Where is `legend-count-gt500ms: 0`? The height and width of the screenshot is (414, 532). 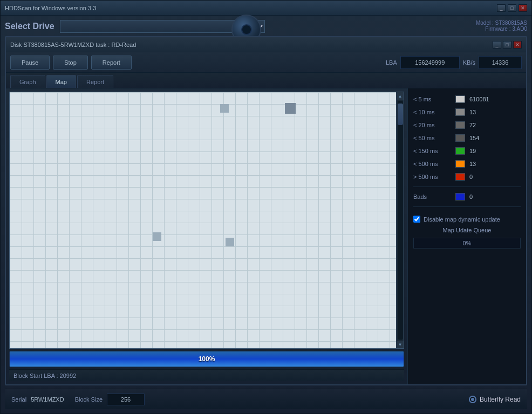
legend-count-gt500ms: 0 is located at coordinates (471, 177).